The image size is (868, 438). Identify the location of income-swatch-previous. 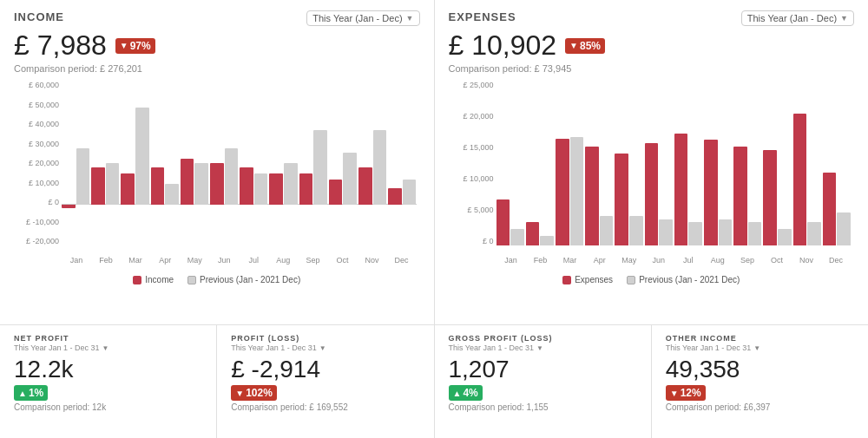
(192, 280).